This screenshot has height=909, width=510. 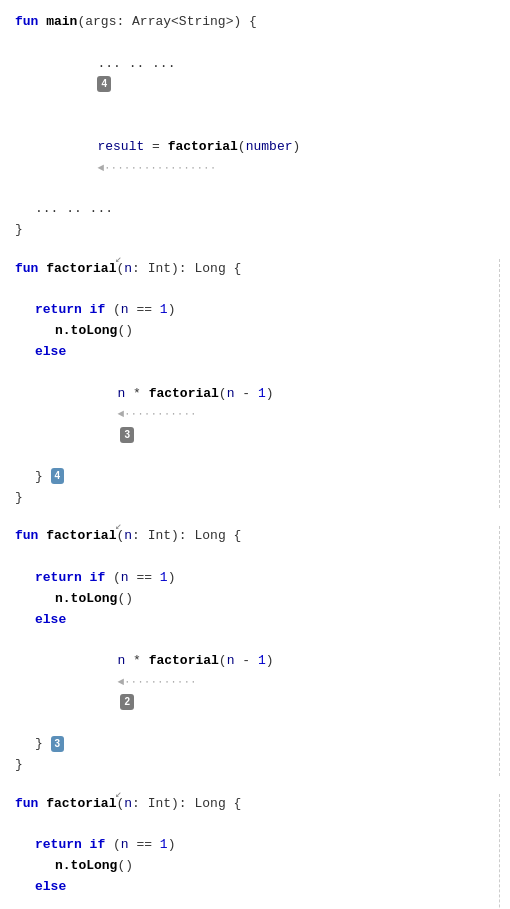 I want to click on code-line-recursive: n * factorial(n - 1) ◄∙∙∙∙∙∙∙∙∙∙∙ 2, so click(x=257, y=682).